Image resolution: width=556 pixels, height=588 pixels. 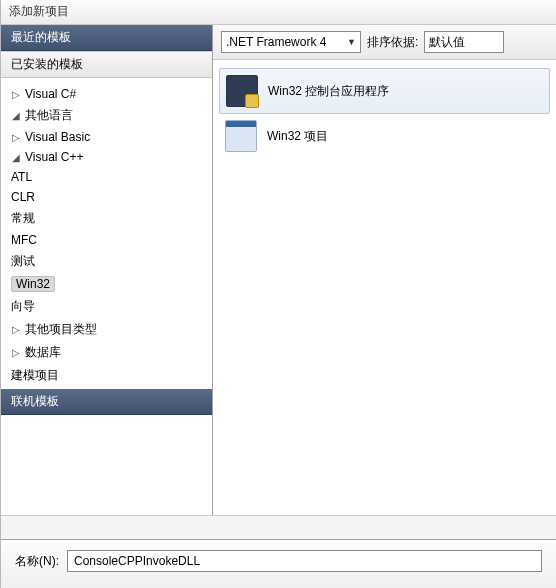 I want to click on tree-node-database: ▷数据库, so click(x=108, y=352).